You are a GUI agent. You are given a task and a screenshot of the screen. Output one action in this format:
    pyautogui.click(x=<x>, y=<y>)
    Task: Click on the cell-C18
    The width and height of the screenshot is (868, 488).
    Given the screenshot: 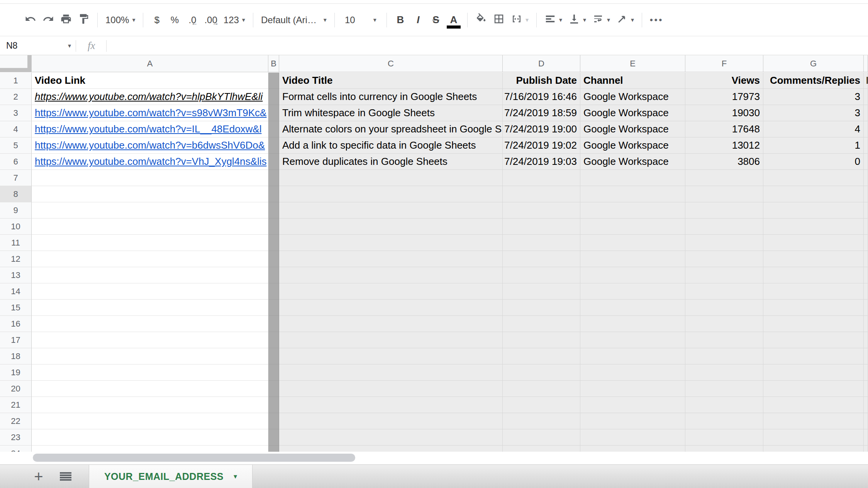 What is the action you would take?
    pyautogui.click(x=391, y=356)
    